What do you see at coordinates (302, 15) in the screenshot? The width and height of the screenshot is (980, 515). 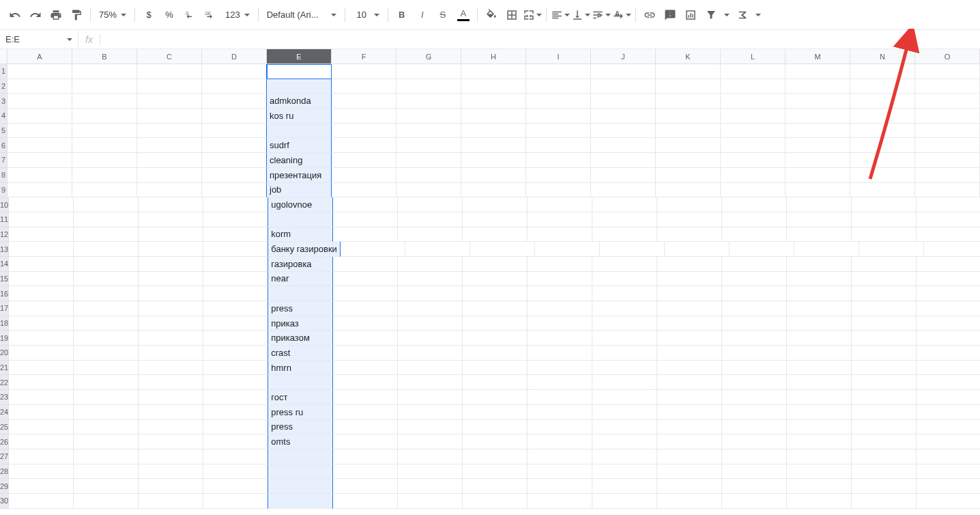 I see `font-family-select: Default (Ari...` at bounding box center [302, 15].